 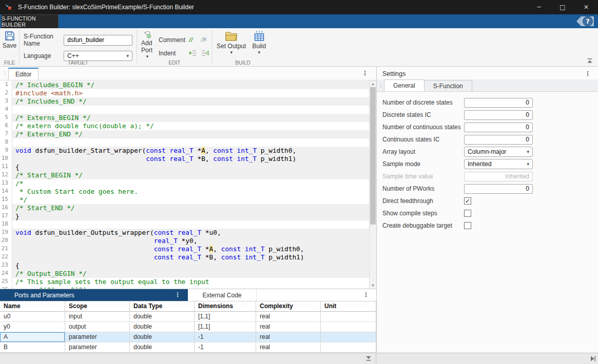 What do you see at coordinates (586, 7) in the screenshot?
I see `close-button: ✕` at bounding box center [586, 7].